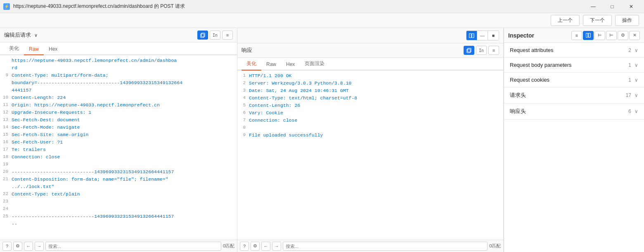  What do you see at coordinates (574, 65) in the screenshot?
I see `inspector-section-request-body: Request body parameters 1 ∨` at bounding box center [574, 65].